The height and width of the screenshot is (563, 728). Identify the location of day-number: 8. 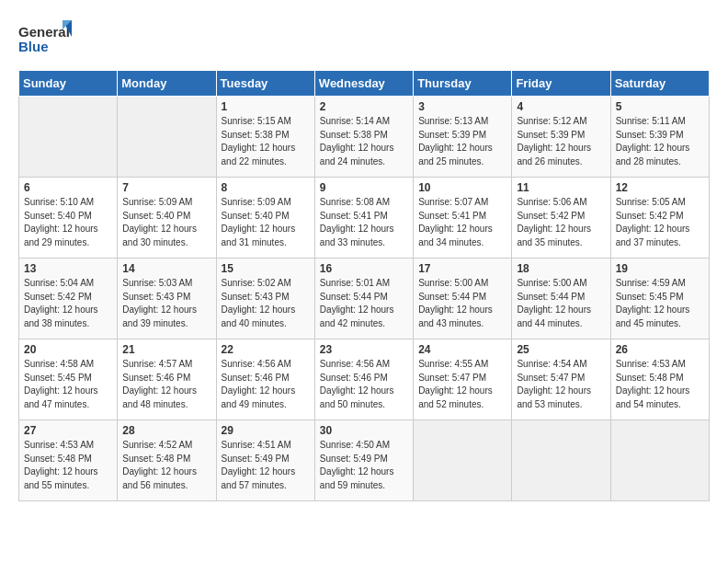
(266, 188).